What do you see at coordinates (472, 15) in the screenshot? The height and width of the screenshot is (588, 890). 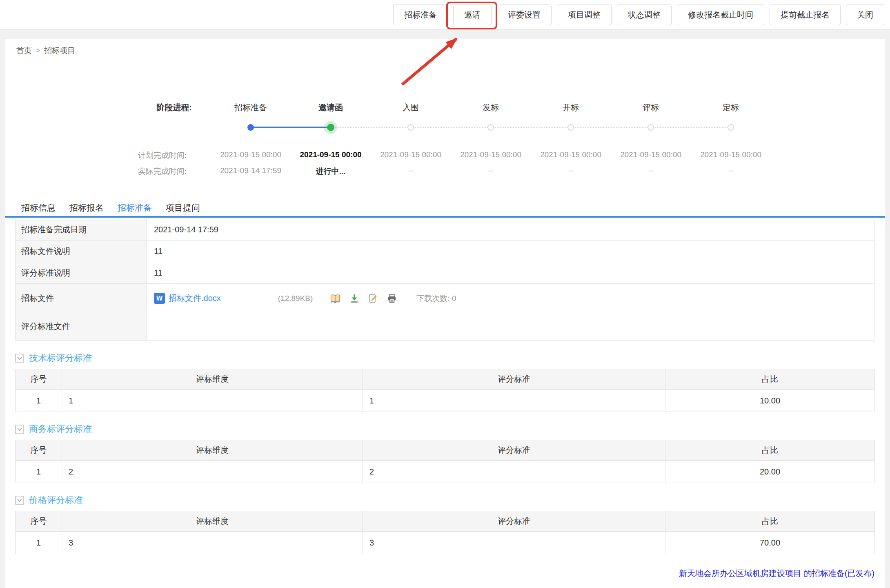 I see `toolbar-button: 邀请` at bounding box center [472, 15].